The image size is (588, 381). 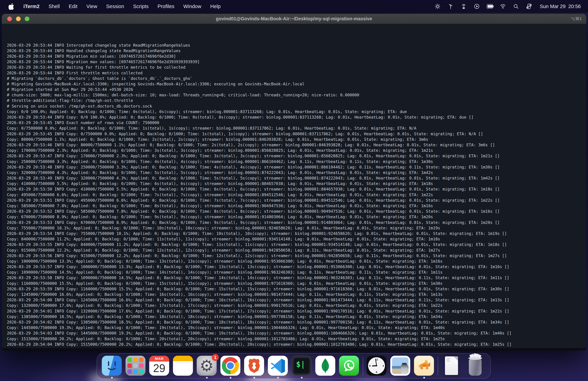 What do you see at coordinates (112, 366) in the screenshot?
I see `dock-item-finder` at bounding box center [112, 366].